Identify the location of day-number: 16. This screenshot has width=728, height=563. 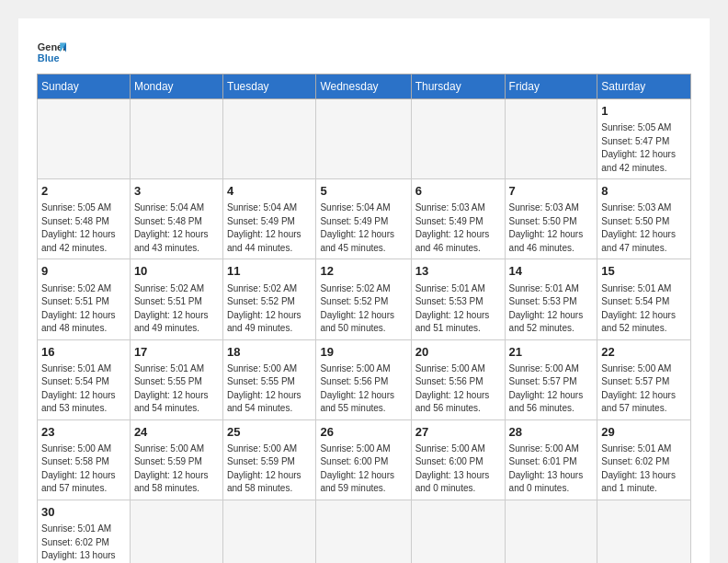
(84, 352).